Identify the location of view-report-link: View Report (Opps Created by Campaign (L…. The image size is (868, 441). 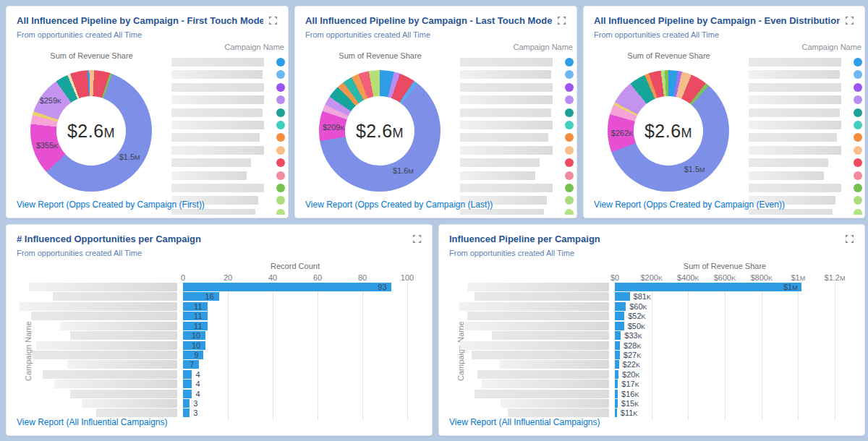
(399, 205).